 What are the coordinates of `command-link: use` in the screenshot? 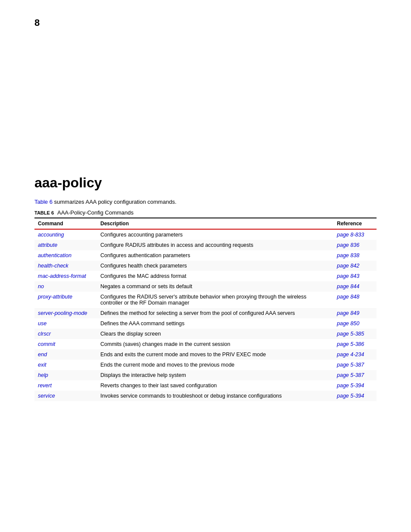 It's located at (42, 324).